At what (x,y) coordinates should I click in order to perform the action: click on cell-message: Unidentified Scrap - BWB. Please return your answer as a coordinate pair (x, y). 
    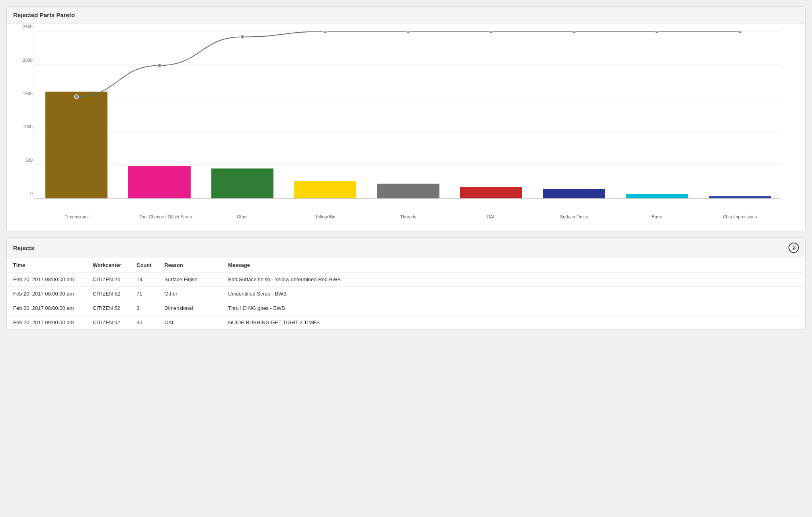
    Looking at the image, I should click on (513, 294).